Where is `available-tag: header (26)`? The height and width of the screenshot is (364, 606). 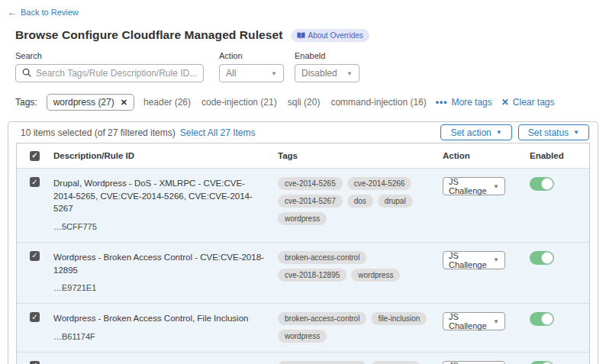
available-tag: header (26) is located at coordinates (167, 102).